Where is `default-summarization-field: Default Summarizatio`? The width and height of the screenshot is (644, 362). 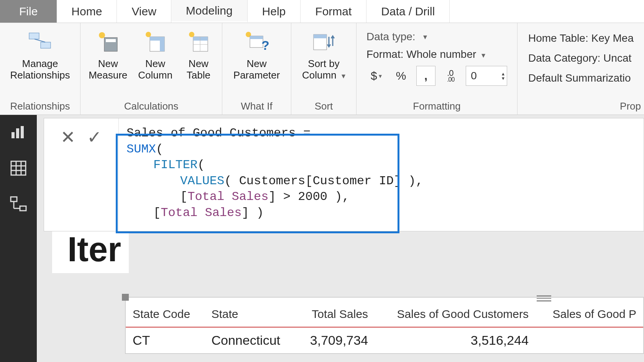 default-summarization-field: Default Summarizatio is located at coordinates (582, 78).